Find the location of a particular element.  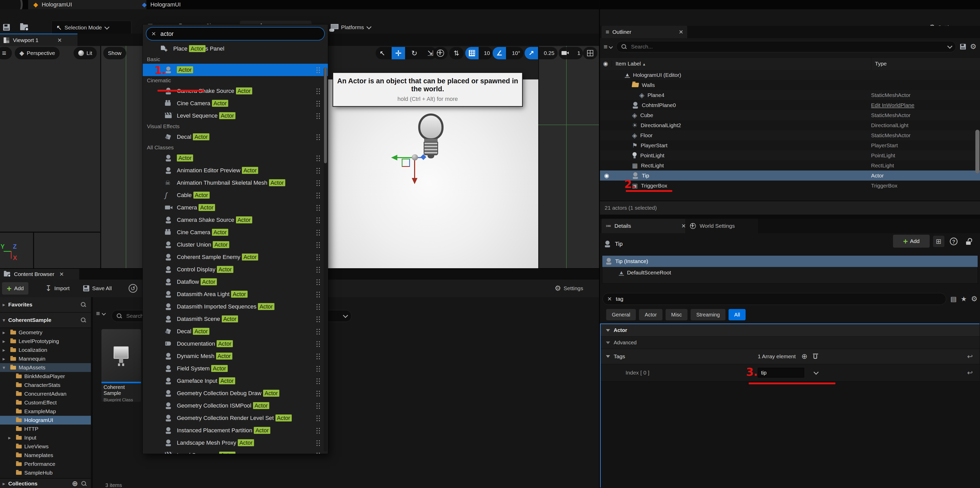

component-row-defaultsceneroot: ▲DefaultSceneRoot is located at coordinates (790, 273).